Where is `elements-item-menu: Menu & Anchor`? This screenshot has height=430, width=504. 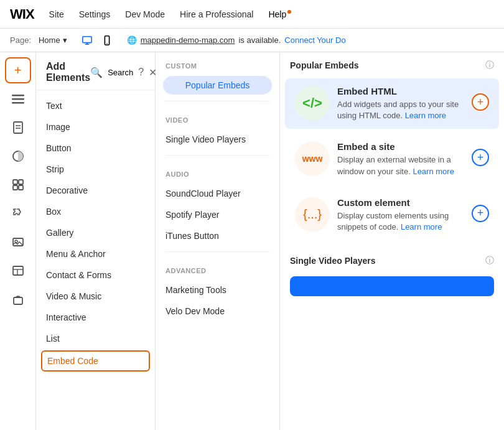
elements-item-menu: Menu & Anchor is located at coordinates (96, 254).